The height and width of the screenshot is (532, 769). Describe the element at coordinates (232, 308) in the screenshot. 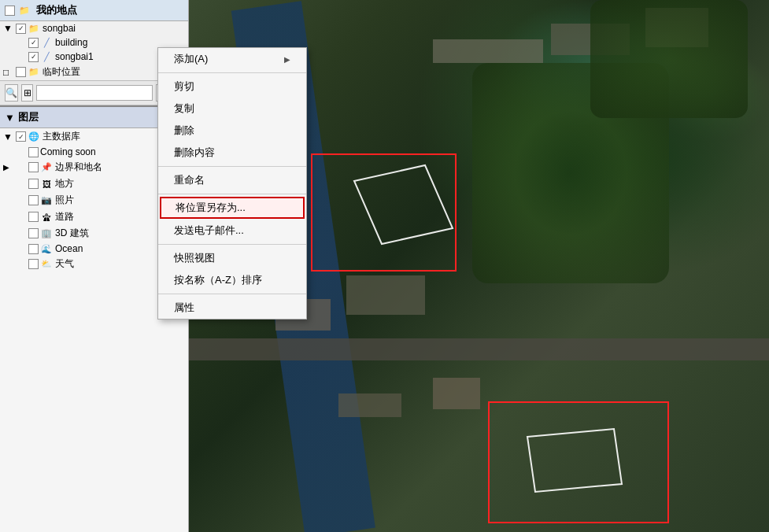

I see `menu-item-properties: 属性` at that location.